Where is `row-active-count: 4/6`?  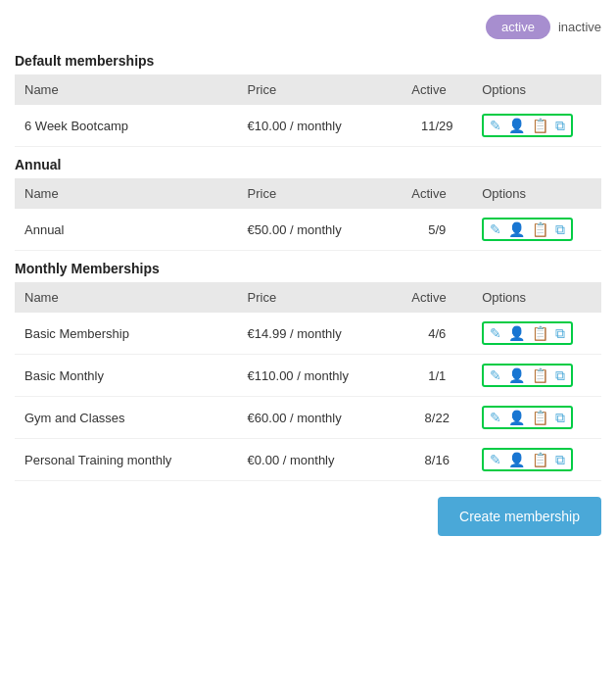 row-active-count: 4/6 is located at coordinates (437, 333).